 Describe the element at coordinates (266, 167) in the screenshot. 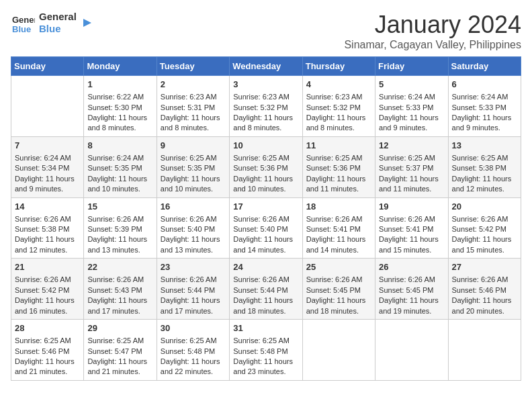

I see `day-cell: 10Sunrise: 6:25 AMSunset: 5:36 PMDayligh…` at that location.